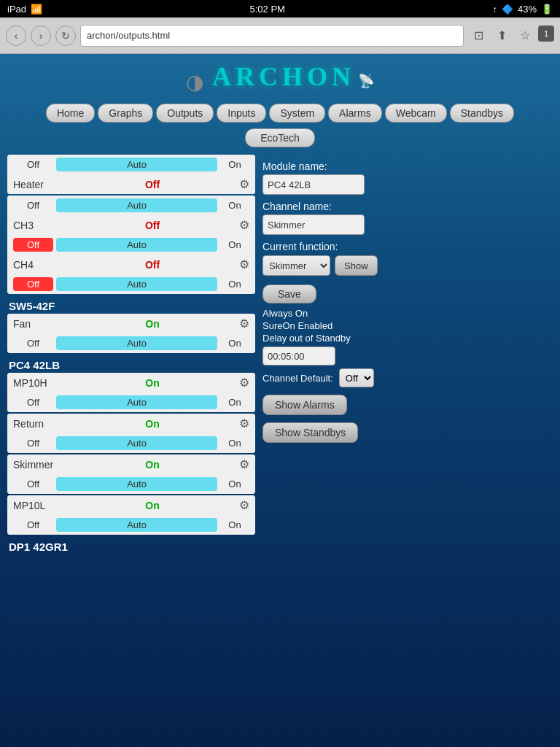  What do you see at coordinates (357, 378) in the screenshot?
I see `channel-default-select: Off On` at bounding box center [357, 378].